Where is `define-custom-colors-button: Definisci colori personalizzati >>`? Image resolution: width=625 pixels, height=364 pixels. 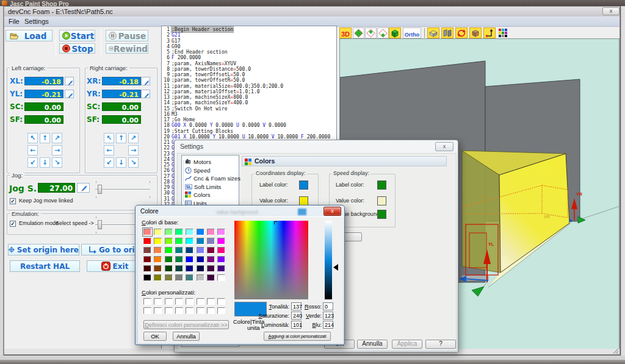 define-custom-colors-button: Definisci colori personalizzati >> is located at coordinates (186, 324).